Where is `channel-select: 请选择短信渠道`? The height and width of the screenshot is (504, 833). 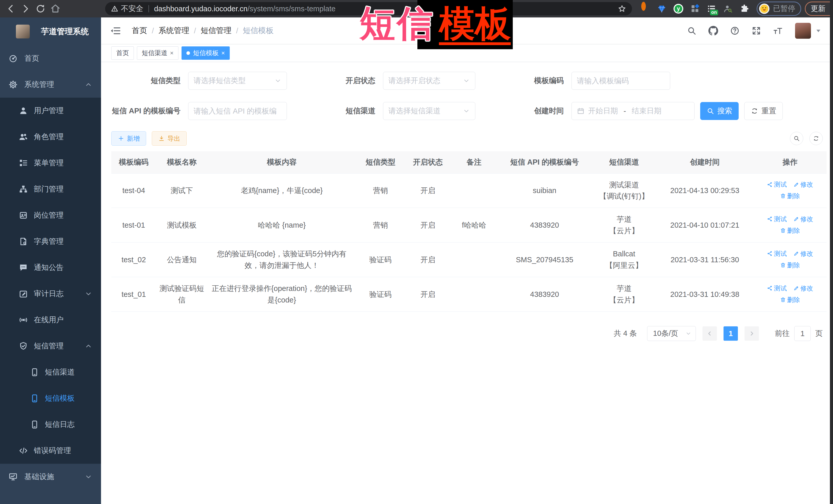
channel-select: 请选择短信渠道 is located at coordinates (429, 111).